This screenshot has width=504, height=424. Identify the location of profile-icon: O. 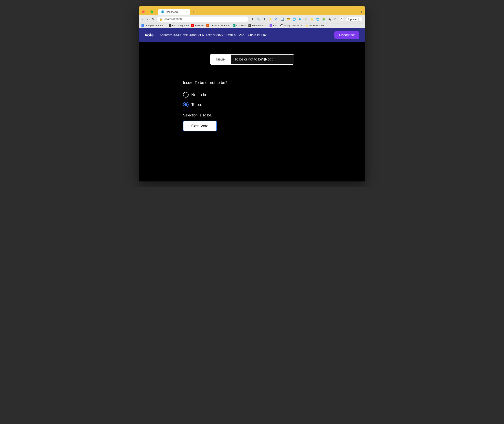
(342, 19).